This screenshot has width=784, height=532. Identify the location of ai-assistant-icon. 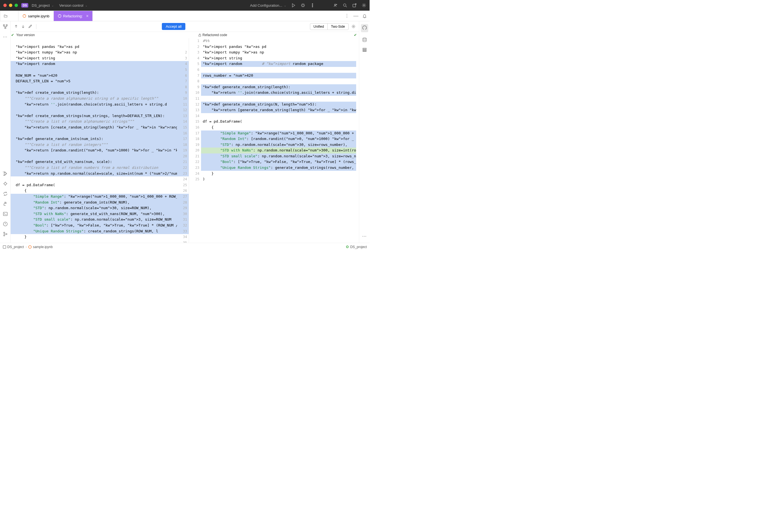
(364, 28).